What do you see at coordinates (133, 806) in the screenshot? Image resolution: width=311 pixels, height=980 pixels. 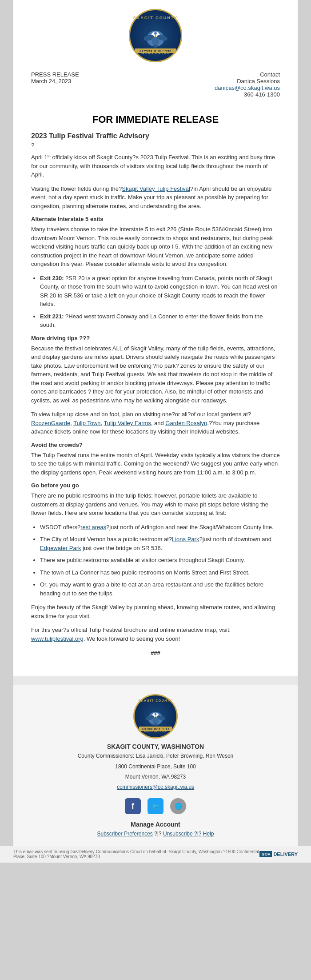 I see `facebook-icon: f` at bounding box center [133, 806].